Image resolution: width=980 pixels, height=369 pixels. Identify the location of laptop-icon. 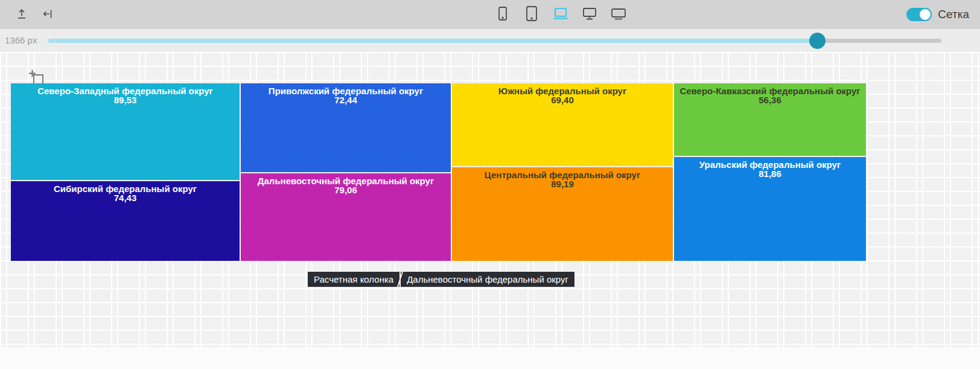
(561, 14).